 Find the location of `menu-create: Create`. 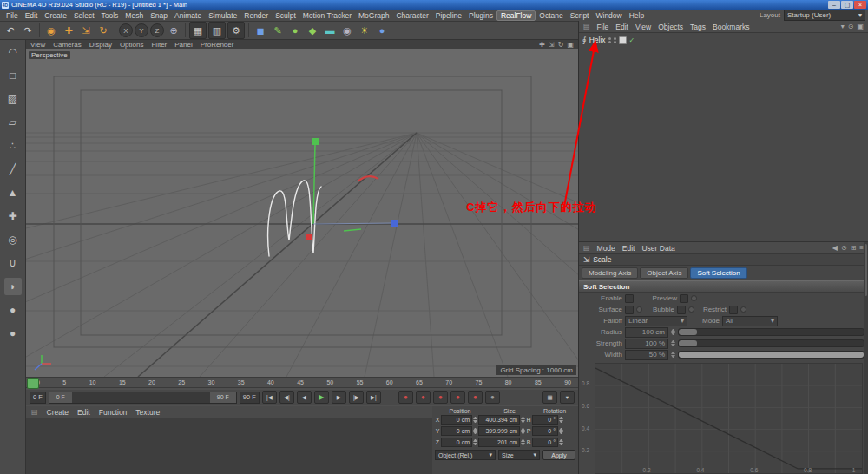

menu-create: Create is located at coordinates (56, 16).